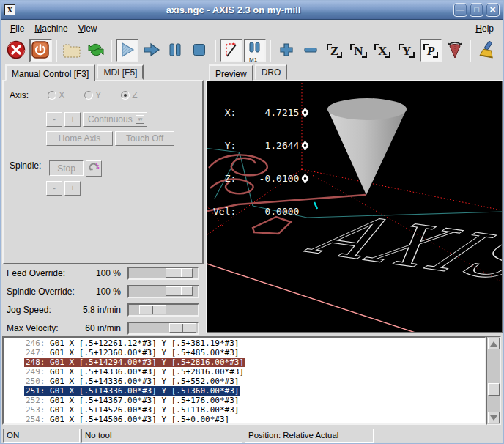 Image resolution: width=504 pixels, height=444 pixels. I want to click on spindle-plus-button: +, so click(73, 188).